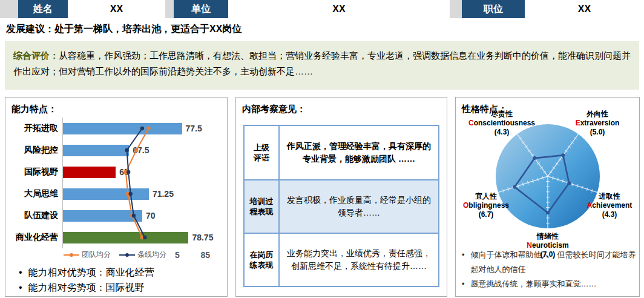  What do you see at coordinates (177, 255) in the screenshot?
I see `axis-min-label: 5` at bounding box center [177, 255].